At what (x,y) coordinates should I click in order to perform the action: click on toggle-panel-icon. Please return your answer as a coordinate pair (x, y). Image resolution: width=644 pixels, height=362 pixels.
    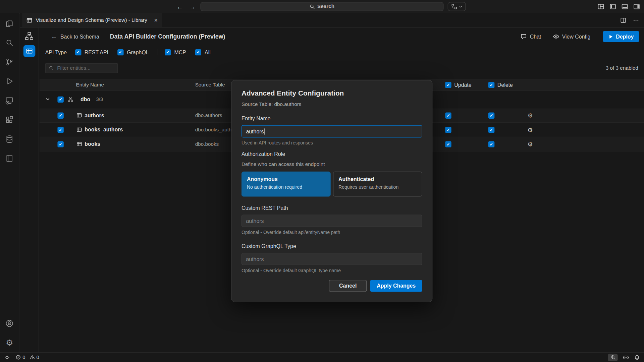
    Looking at the image, I should click on (625, 7).